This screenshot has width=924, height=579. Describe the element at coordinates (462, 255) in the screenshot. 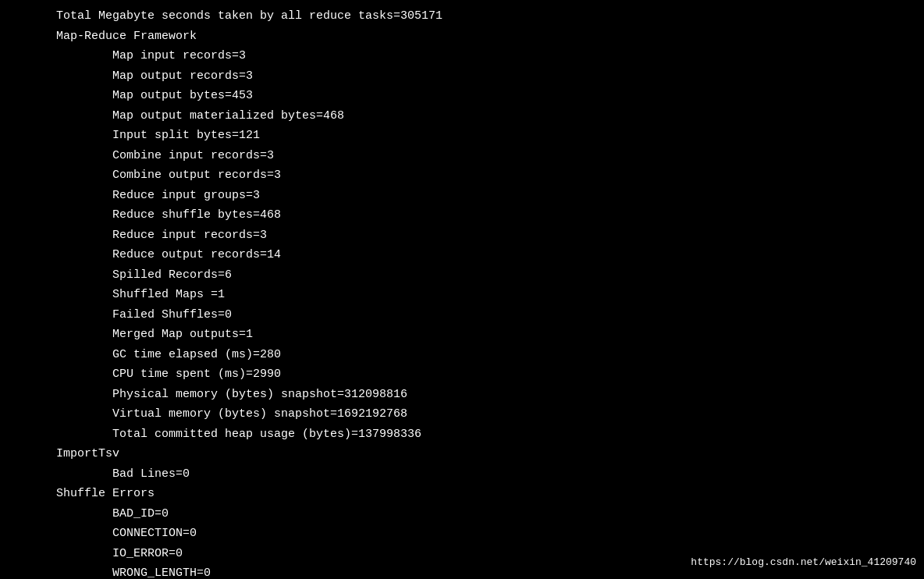

I see `terminal-line: Reduce output records=14` at that location.